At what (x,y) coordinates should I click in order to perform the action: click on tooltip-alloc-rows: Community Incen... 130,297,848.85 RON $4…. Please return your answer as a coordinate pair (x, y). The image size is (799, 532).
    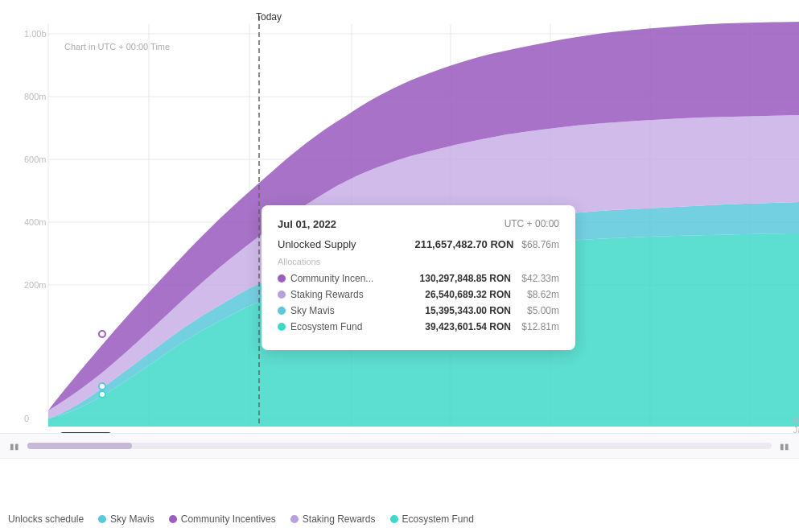
    Looking at the image, I should click on (418, 303).